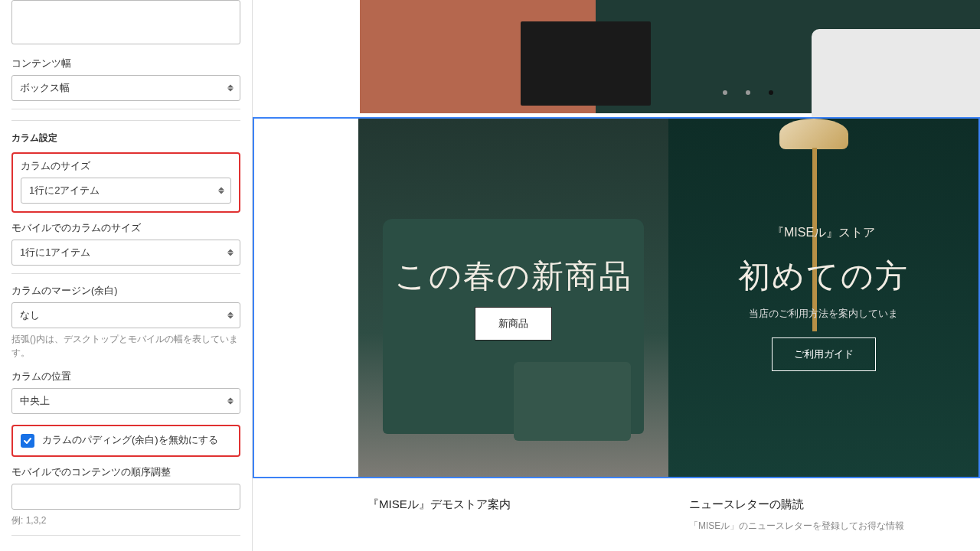 This screenshot has height=551, width=980. What do you see at coordinates (824, 354) in the screenshot?
I see `banner-right-button: ご利用ガイド` at bounding box center [824, 354].